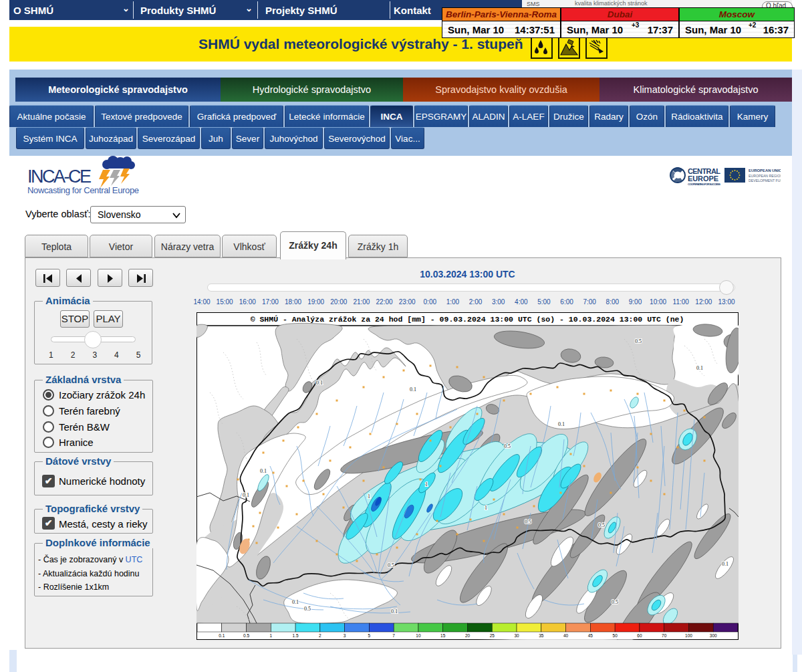  Describe the element at coordinates (468, 635) in the screenshot. I see `svg-text: 20` at that location.